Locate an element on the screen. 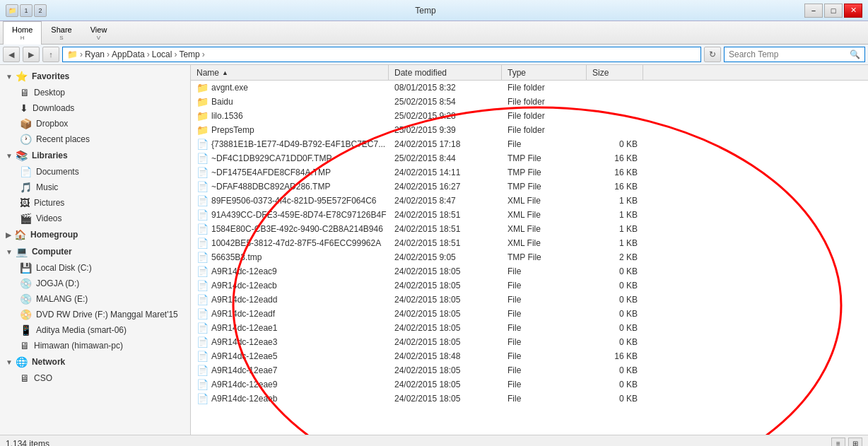 This screenshot has width=868, height=446. table-row: 📄 A9R14dc-12eae5 24/02/2015 18:48 File 1… is located at coordinates (529, 356).